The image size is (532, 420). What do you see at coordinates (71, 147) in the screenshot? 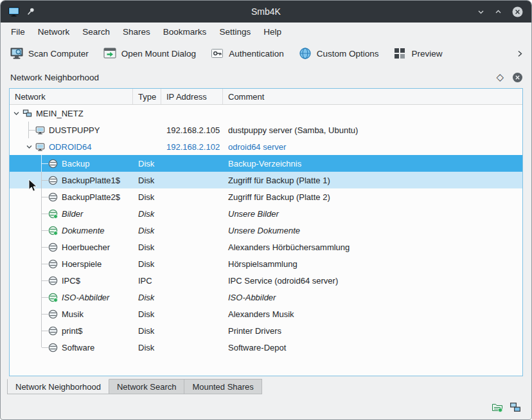
I see `cell-network: ODROID64` at bounding box center [71, 147].